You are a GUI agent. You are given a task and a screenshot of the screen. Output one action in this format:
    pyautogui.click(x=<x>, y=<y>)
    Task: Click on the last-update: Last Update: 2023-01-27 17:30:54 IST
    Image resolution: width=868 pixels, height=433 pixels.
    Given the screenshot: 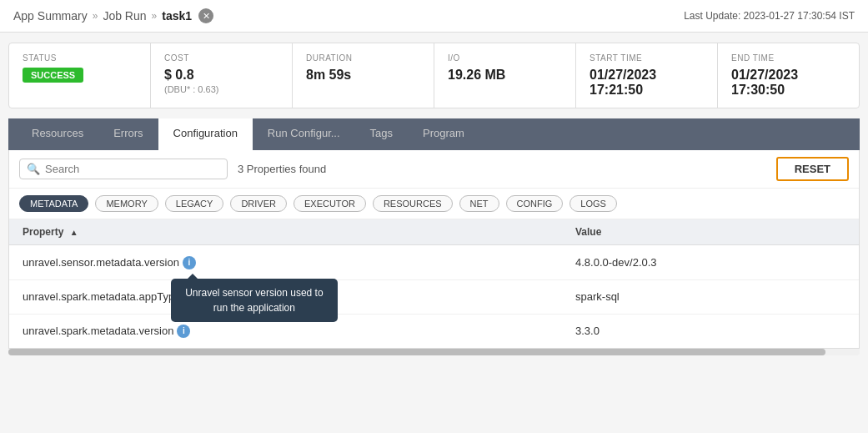 What is the action you would take?
    pyautogui.click(x=769, y=16)
    